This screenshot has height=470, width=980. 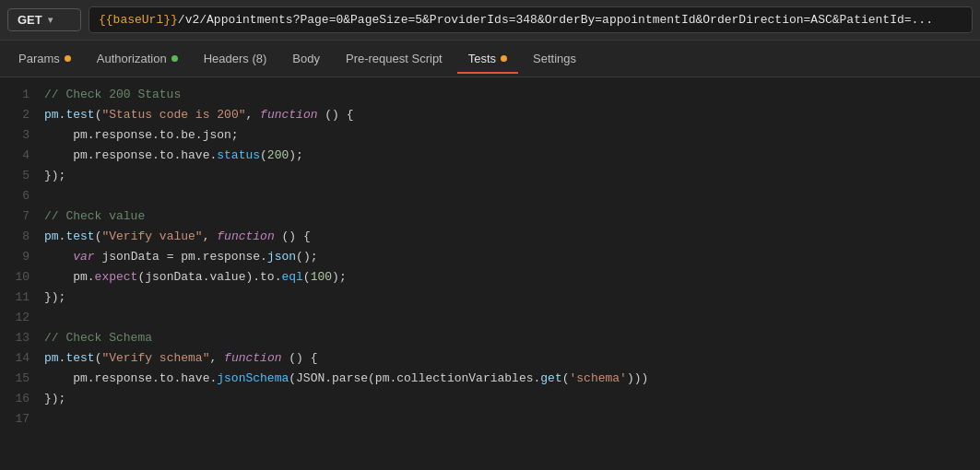 What do you see at coordinates (306, 59) in the screenshot?
I see `tab-label-body: Body` at bounding box center [306, 59].